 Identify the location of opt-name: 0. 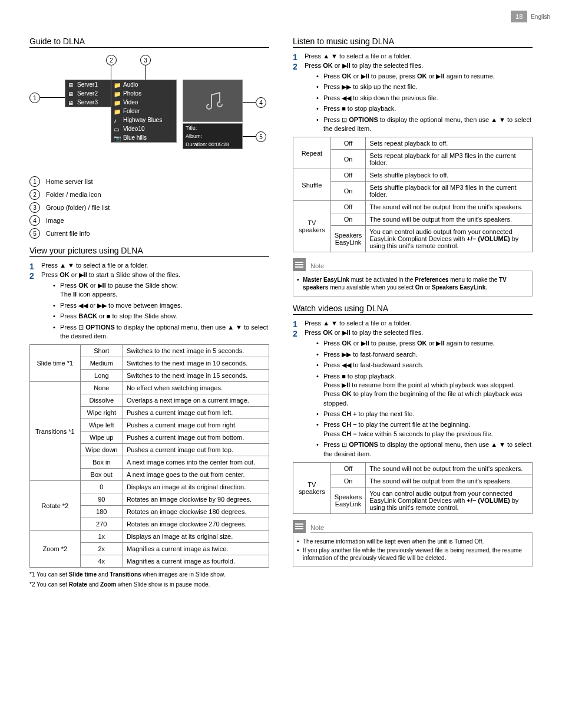
(101, 487).